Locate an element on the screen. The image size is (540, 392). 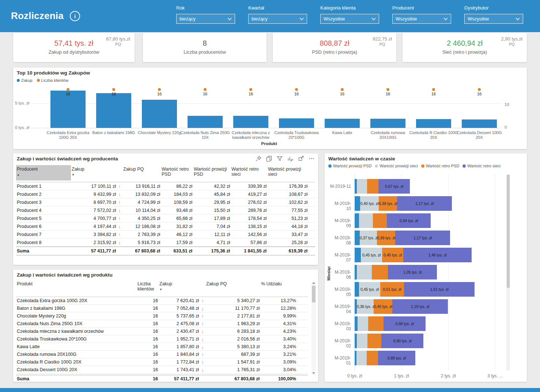
table-row: Kawa Latte161 857,80 zł↓5 380,13 zł3,24% is located at coordinates (162, 347).